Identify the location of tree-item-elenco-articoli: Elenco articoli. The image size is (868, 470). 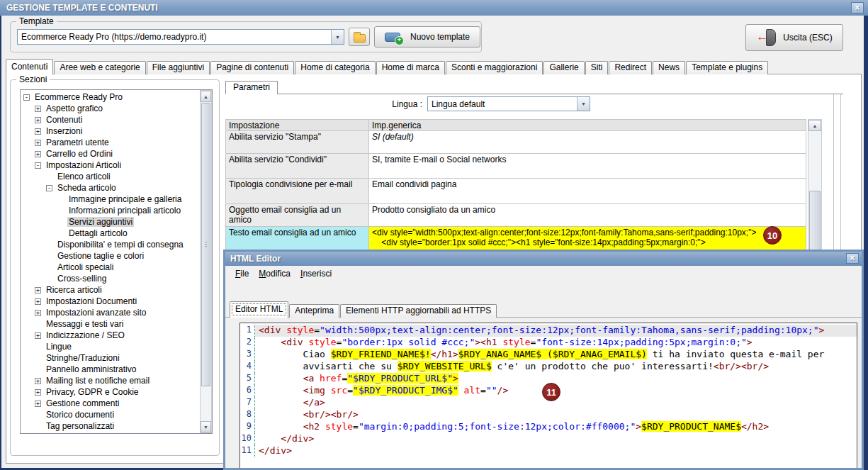
(116, 177).